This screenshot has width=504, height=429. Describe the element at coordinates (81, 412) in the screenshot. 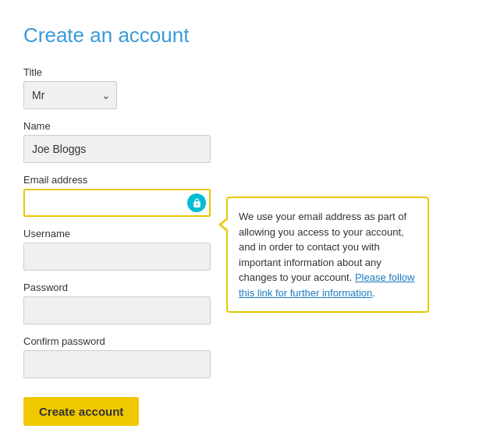

I see `create-account-button: Create account` at that location.